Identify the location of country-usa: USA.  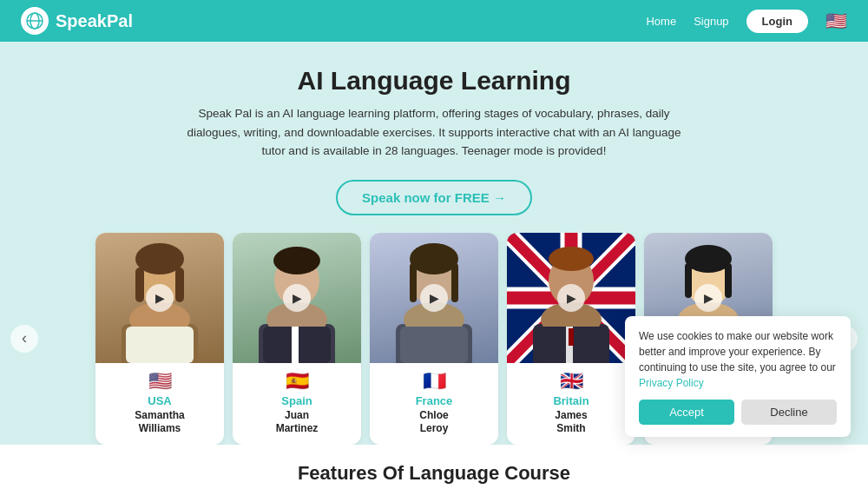
(160, 401).